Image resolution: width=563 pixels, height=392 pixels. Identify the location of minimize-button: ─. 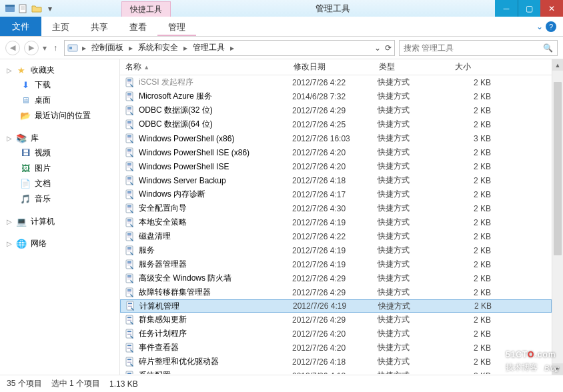
(506, 8).